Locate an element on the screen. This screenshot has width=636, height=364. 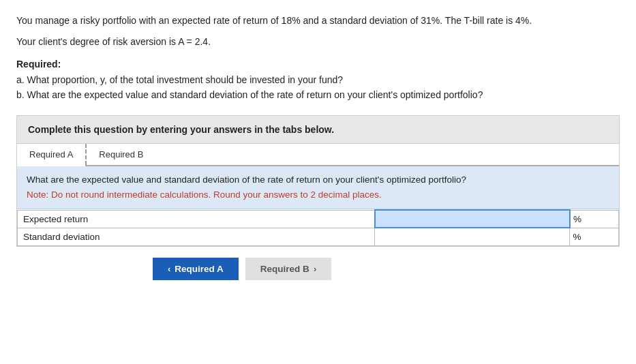
chevron-left-icon: ‹ is located at coordinates (169, 269).